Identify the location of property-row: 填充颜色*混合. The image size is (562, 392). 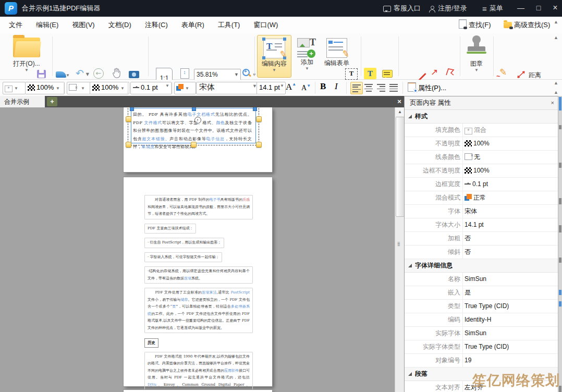
(482, 130).